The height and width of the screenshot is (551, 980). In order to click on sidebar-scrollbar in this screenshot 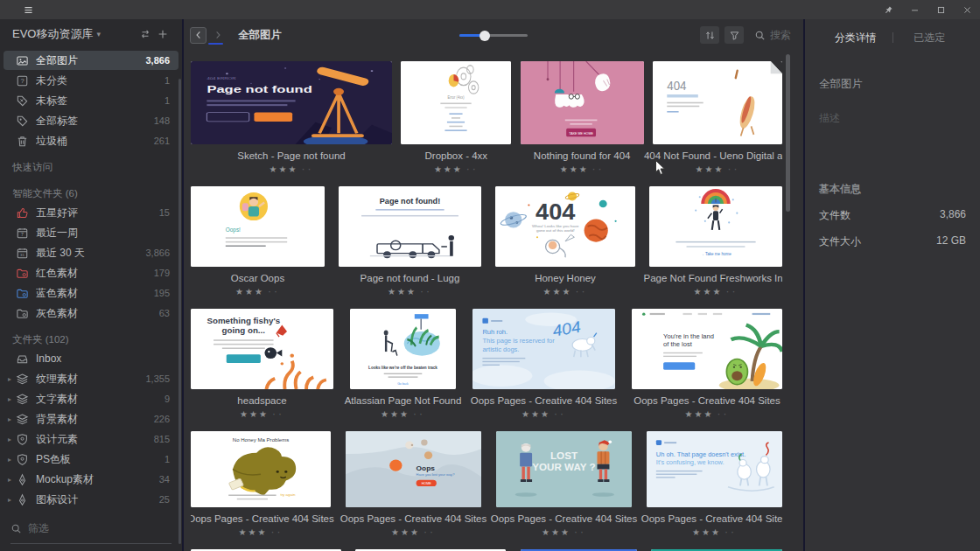, I will do `click(180, 311)`.